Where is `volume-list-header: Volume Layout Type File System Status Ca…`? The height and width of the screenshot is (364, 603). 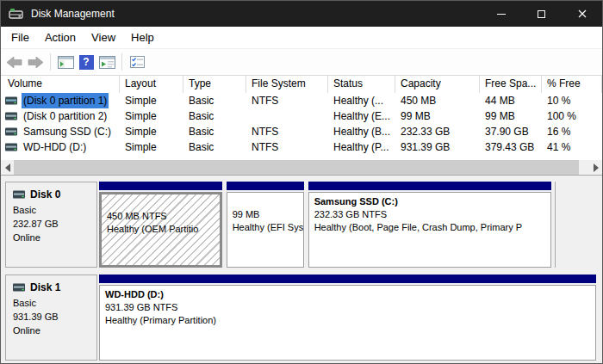
volume-list-header: Volume Layout Type File System Status Ca… is located at coordinates (302, 84).